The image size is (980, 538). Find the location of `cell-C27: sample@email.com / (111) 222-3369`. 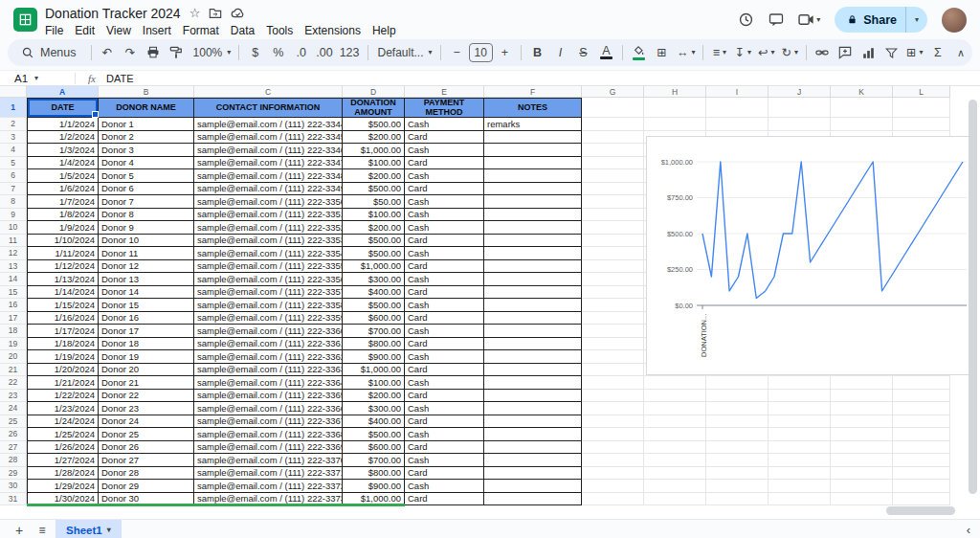

cell-C27: sample@email.com / (111) 222-3369 is located at coordinates (268, 448).